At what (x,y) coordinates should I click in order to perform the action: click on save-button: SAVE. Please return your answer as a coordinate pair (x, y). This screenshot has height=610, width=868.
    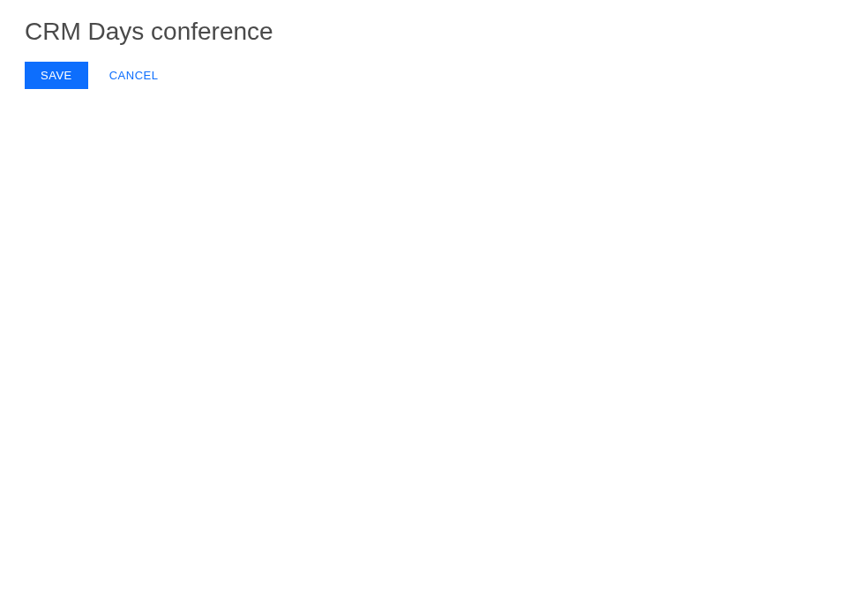
    Looking at the image, I should click on (56, 76).